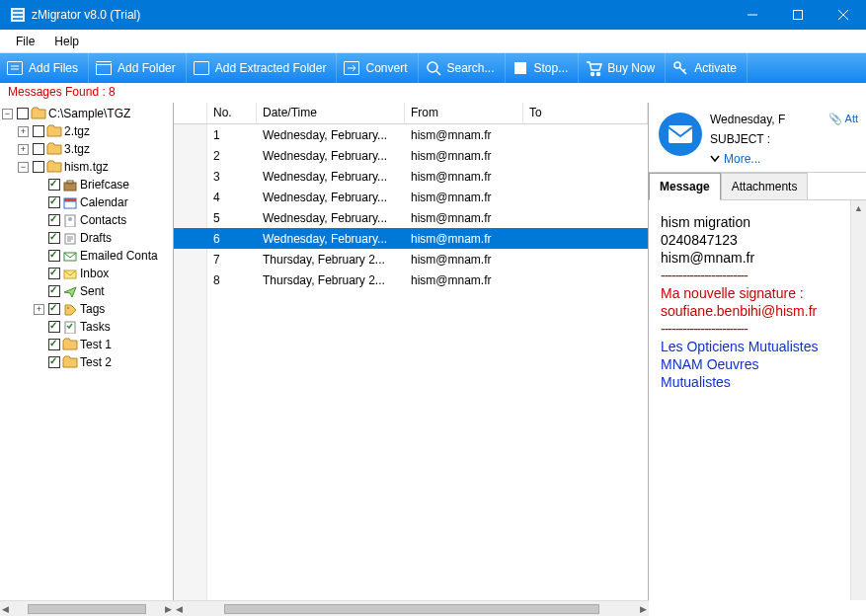  What do you see at coordinates (232, 113) in the screenshot?
I see `col-no: No.` at bounding box center [232, 113].